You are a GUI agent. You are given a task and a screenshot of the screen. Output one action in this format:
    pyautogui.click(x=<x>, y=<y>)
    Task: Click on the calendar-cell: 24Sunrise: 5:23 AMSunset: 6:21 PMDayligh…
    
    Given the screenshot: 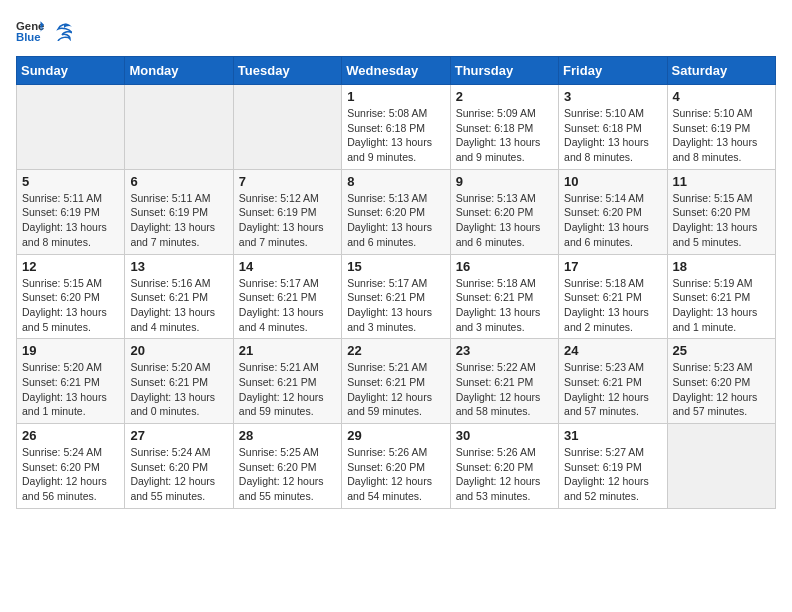 What is the action you would take?
    pyautogui.click(x=613, y=382)
    